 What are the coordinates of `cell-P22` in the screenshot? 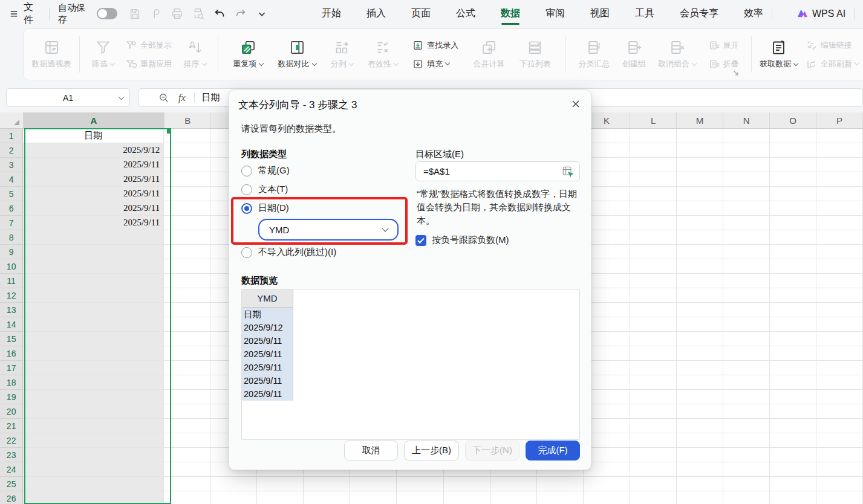 It's located at (839, 441).